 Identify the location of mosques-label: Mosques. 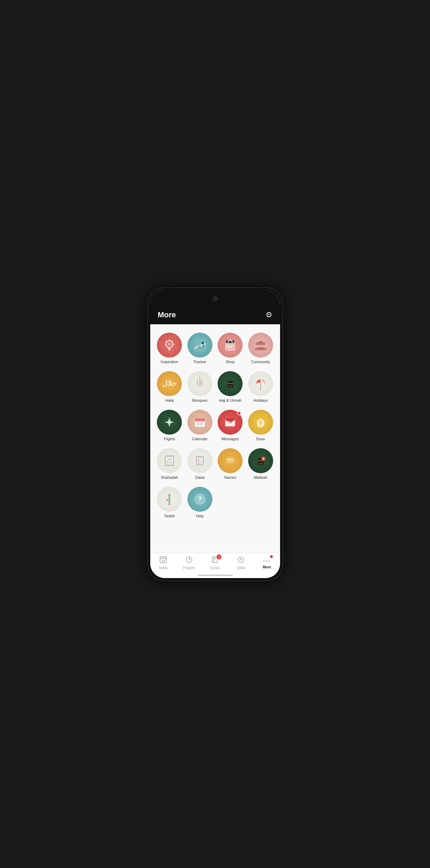
(200, 401).